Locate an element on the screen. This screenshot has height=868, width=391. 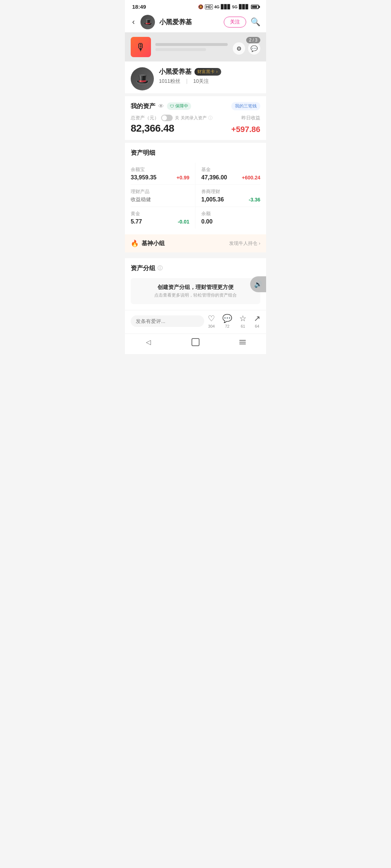
asset-value-fund: 47,396.00 is located at coordinates (214, 178).